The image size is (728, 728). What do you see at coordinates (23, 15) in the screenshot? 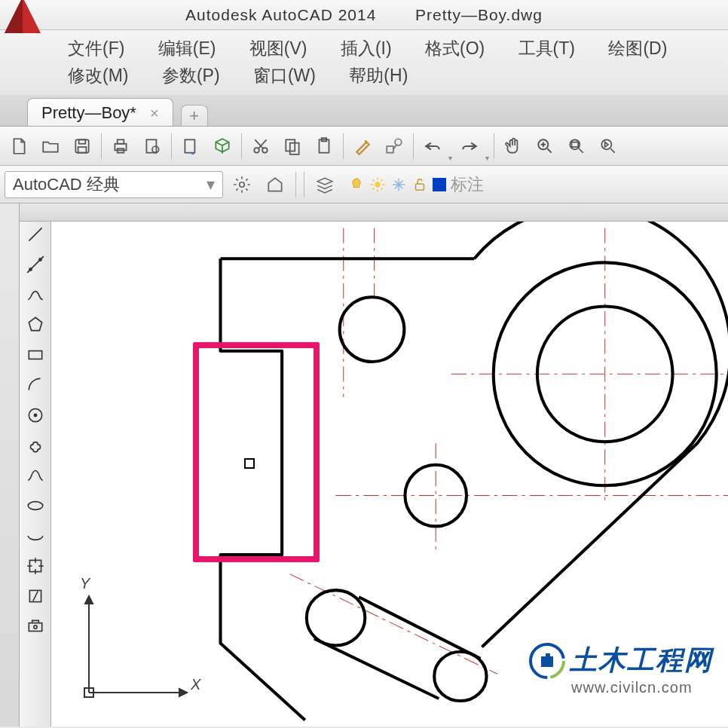
I see `app-logo` at bounding box center [23, 15].